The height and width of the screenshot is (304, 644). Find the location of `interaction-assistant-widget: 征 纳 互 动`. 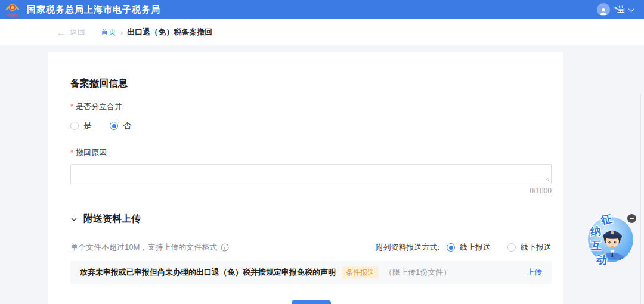

interaction-assistant-widget: 征 纳 互 动 is located at coordinates (612, 240).